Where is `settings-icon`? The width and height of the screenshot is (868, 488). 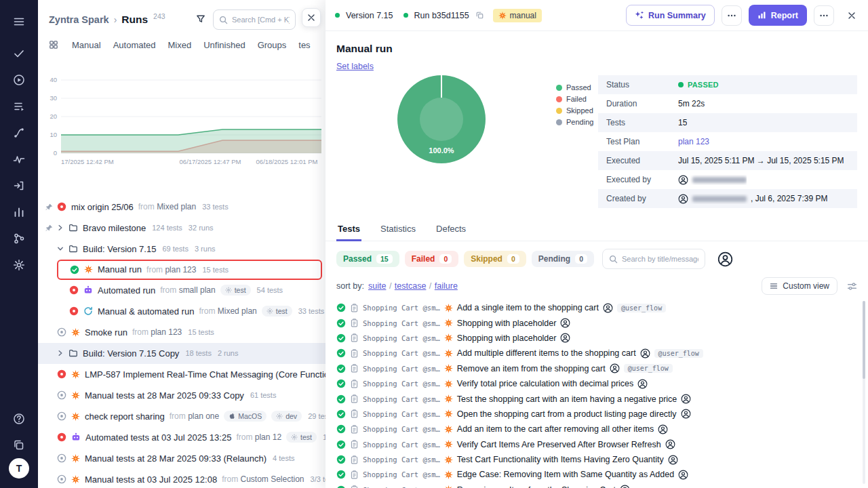
settings-icon is located at coordinates (19, 264).